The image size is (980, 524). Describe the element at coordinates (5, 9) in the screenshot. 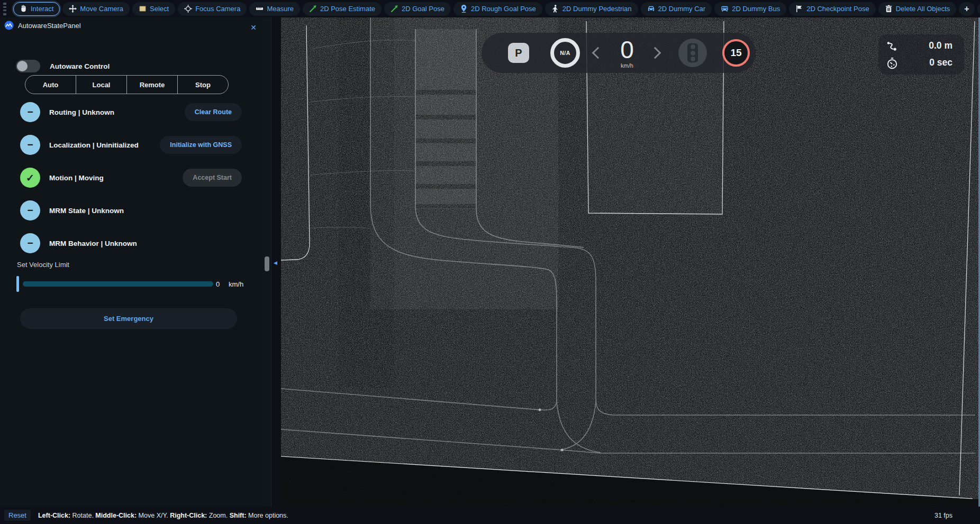

I see `toolbar-drag-handle-icon` at that location.